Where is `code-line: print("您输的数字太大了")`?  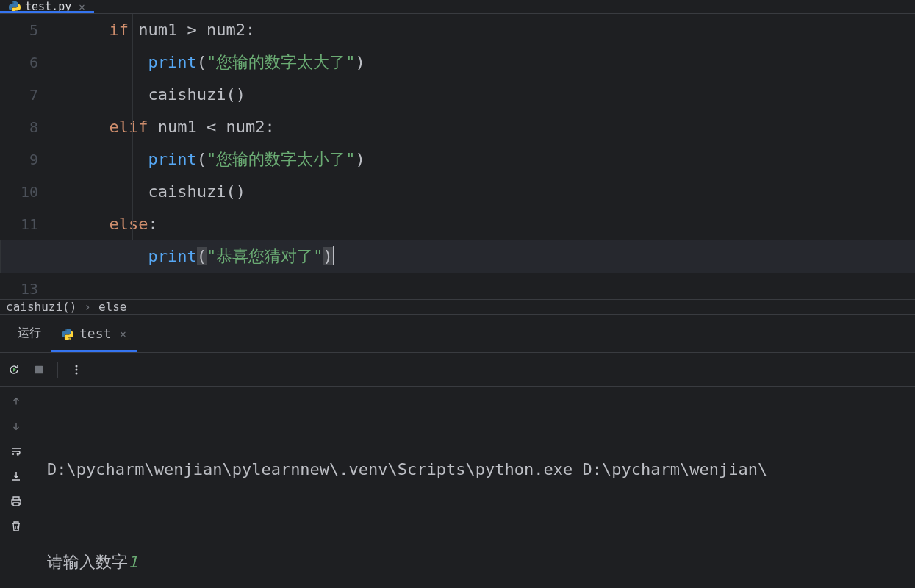
code-line: print("您输的数字太大了") is located at coordinates (503, 62).